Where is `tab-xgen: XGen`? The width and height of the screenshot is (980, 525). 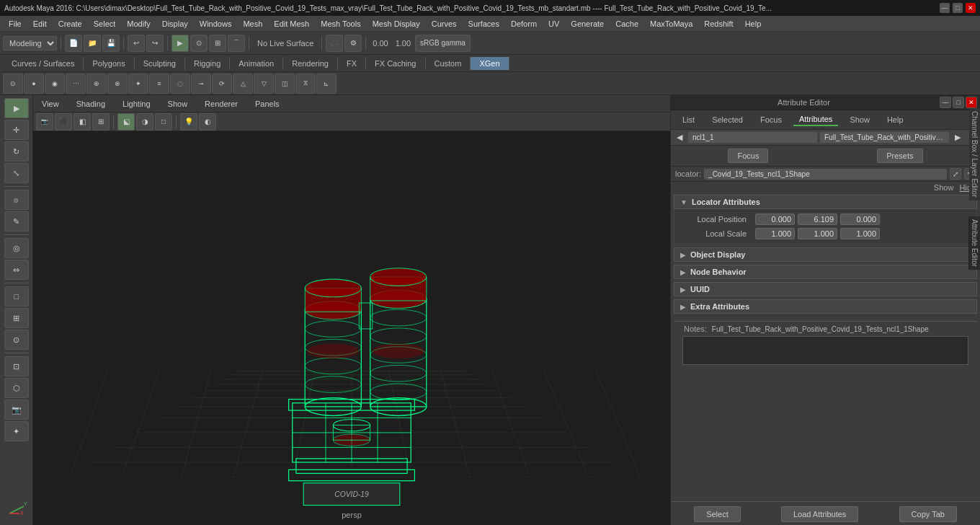 tab-xgen: XGen is located at coordinates (490, 63).